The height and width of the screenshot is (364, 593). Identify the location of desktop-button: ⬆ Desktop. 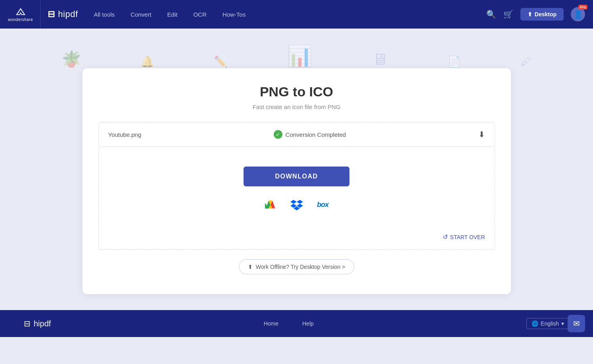
(542, 14).